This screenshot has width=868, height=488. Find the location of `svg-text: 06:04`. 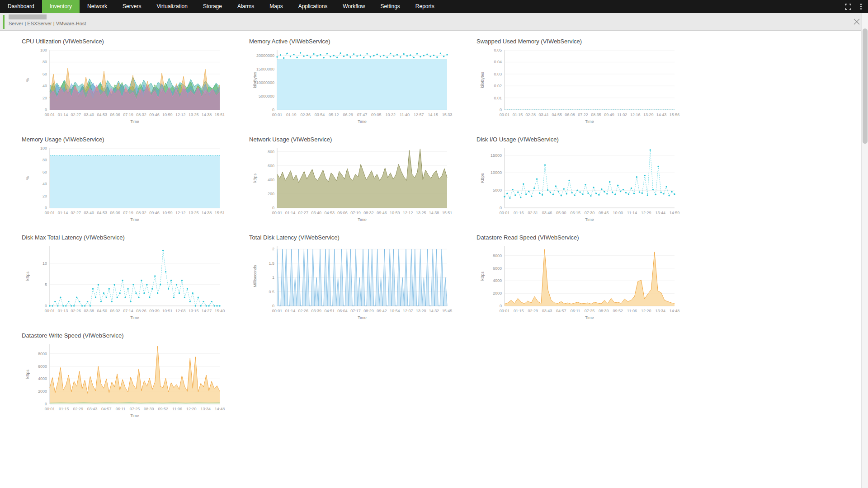

svg-text: 06:04 is located at coordinates (343, 311).